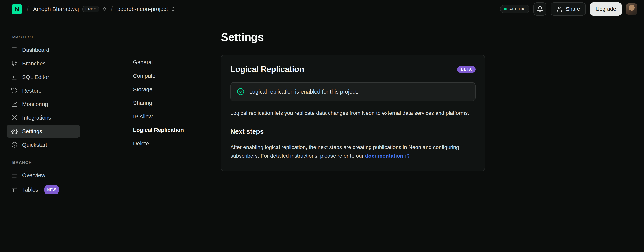  What do you see at coordinates (387, 156) in the screenshot?
I see `documentation-link: documentation` at bounding box center [387, 156].